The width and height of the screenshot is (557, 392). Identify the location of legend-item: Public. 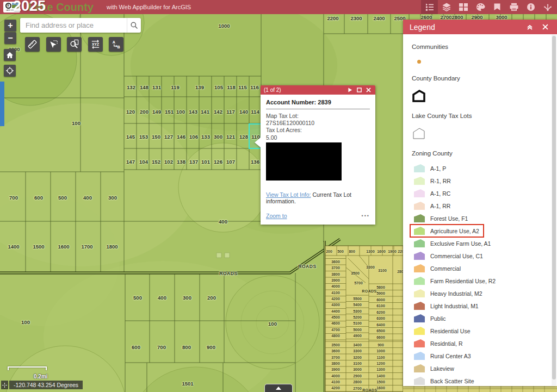
(478, 319).